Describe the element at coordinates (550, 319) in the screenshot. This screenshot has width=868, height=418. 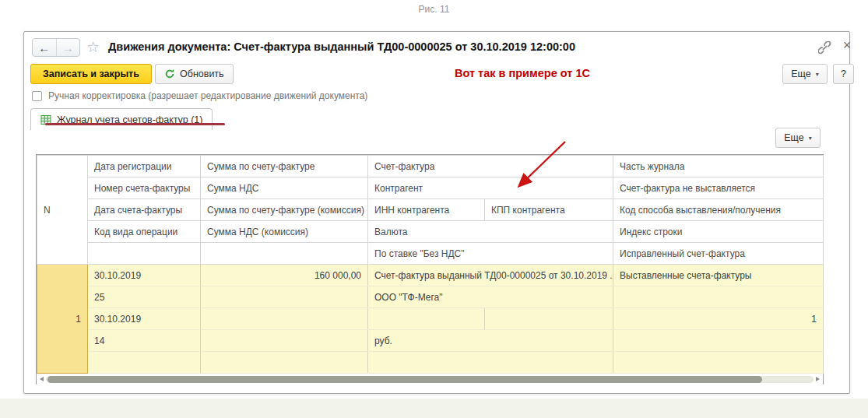
I see `cell-kpp` at that location.